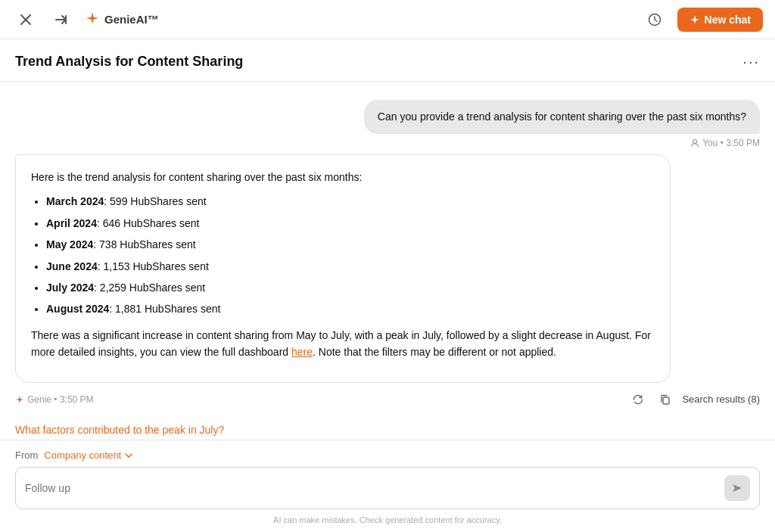 This screenshot has width=775, height=532. Describe the element at coordinates (388, 400) in the screenshot. I see `ai-meta-row: Genie • 3:50 PM Search results (8` at that location.